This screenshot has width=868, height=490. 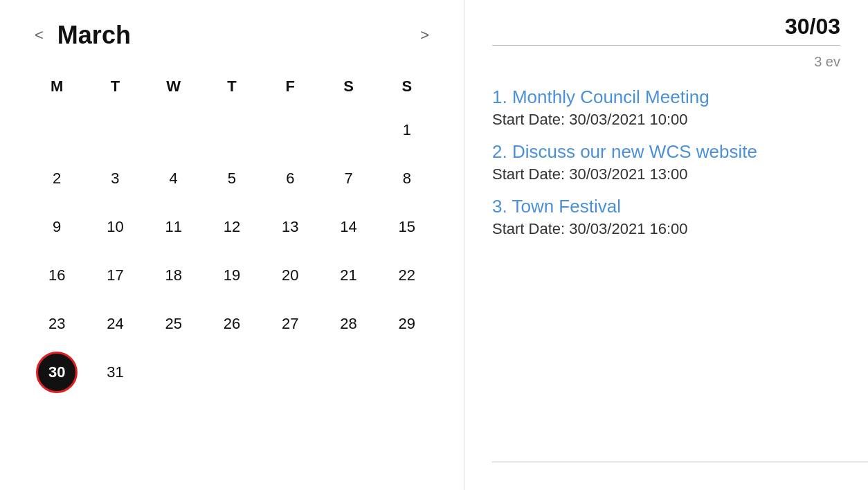 I want to click on day-cell: 17, so click(x=115, y=275).